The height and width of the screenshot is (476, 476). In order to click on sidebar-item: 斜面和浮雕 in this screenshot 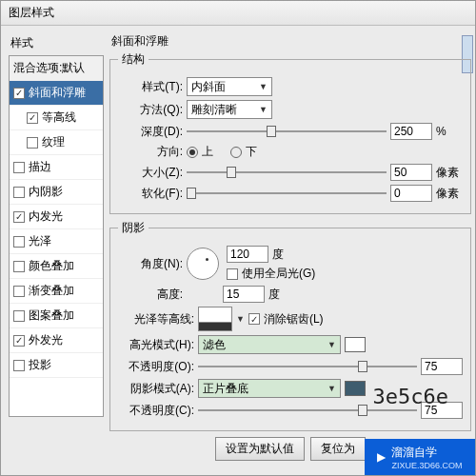, I will do `click(56, 93)`.